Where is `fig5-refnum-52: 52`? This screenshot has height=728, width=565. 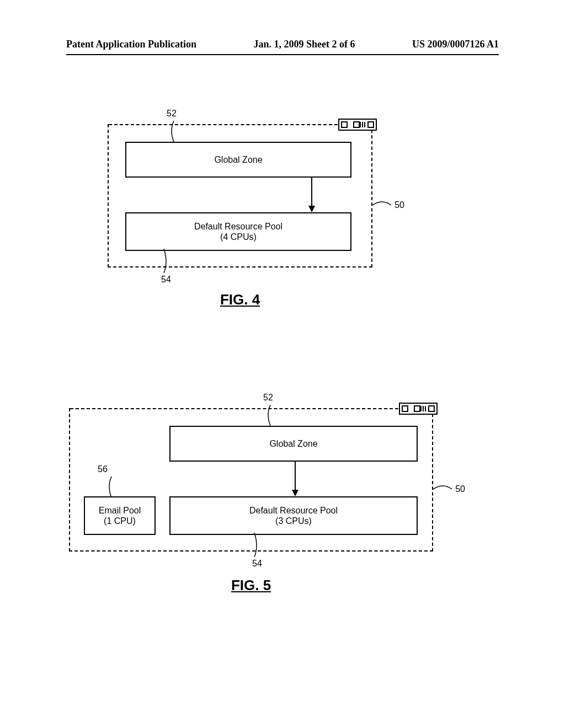 fig5-refnum-52: 52 is located at coordinates (268, 398).